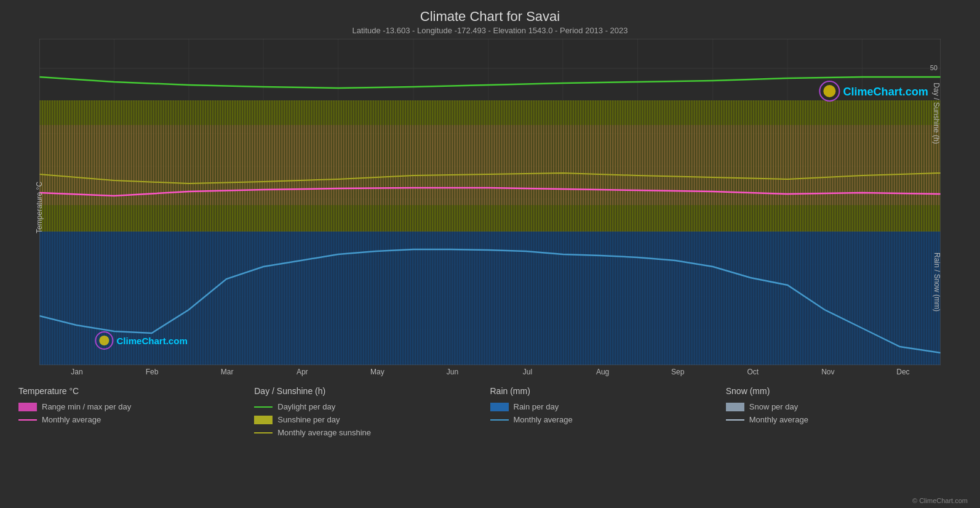 The height and width of the screenshot is (508, 980). Describe the element at coordinates (309, 420) in the screenshot. I see `legend-label-sunshine: Sunshine per day` at that location.